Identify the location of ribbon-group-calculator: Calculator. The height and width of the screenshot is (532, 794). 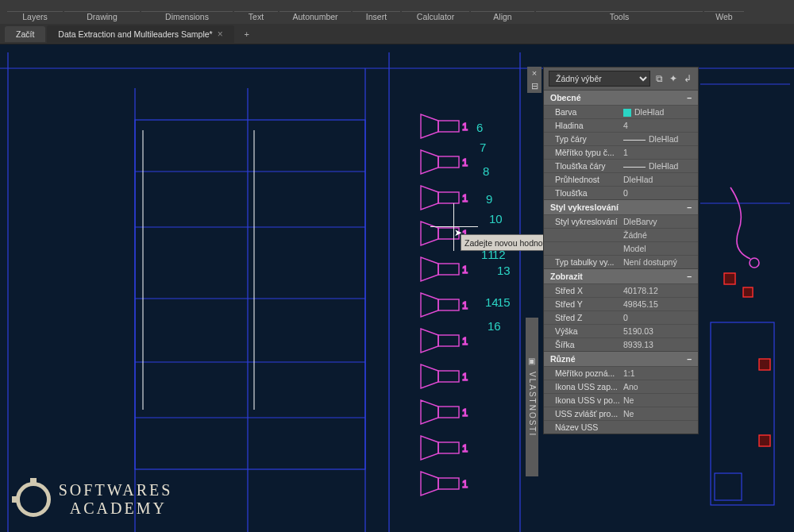
(435, 17).